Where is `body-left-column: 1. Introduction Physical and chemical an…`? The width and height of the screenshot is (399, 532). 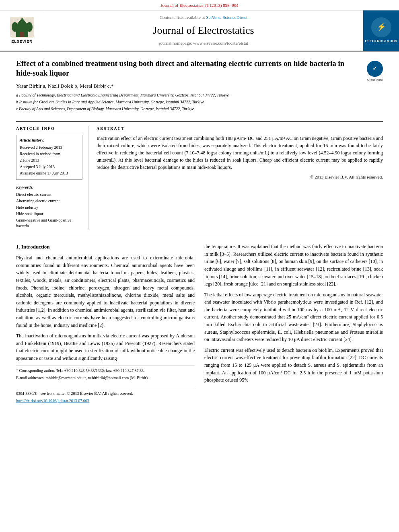
body-left-column: 1. Introduction Physical and chemical an… is located at coordinates (105, 323).